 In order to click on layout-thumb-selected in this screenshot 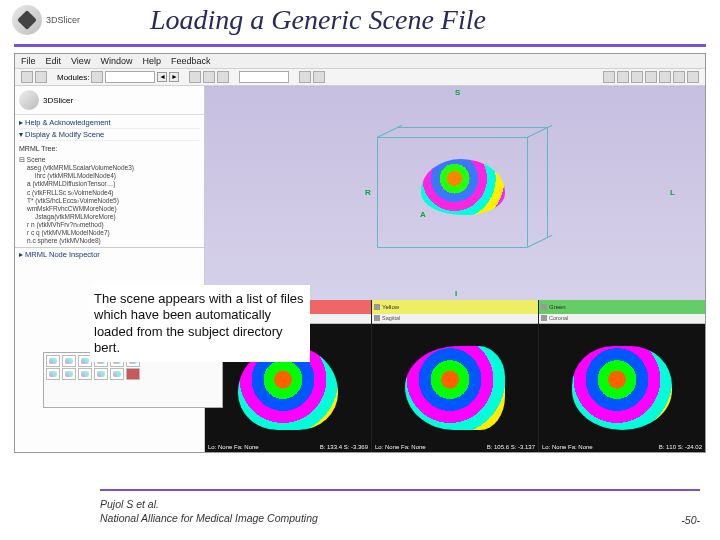, I will do `click(133, 374)`.